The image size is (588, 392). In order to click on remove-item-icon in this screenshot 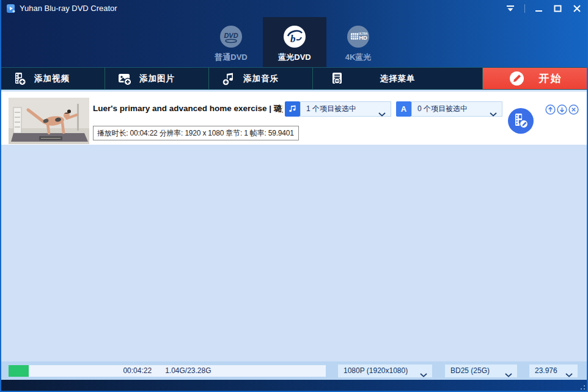, I will do `click(573, 110)`.